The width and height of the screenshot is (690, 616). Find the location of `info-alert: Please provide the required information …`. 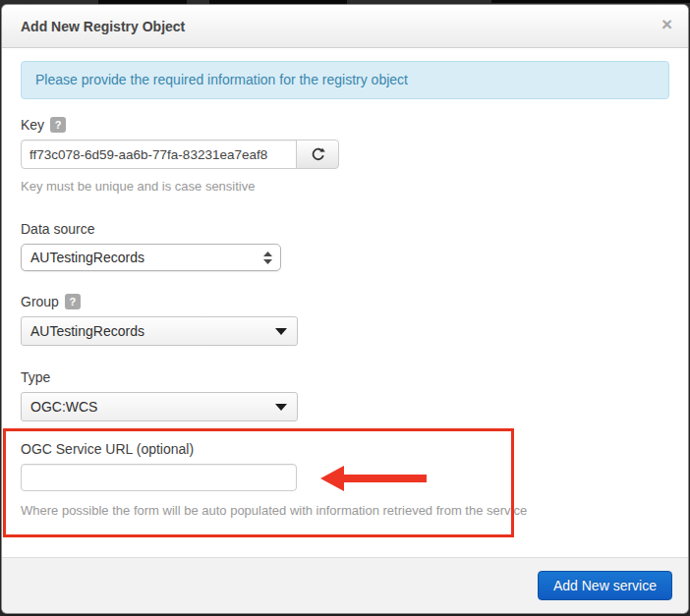

info-alert: Please provide the required information … is located at coordinates (345, 81).